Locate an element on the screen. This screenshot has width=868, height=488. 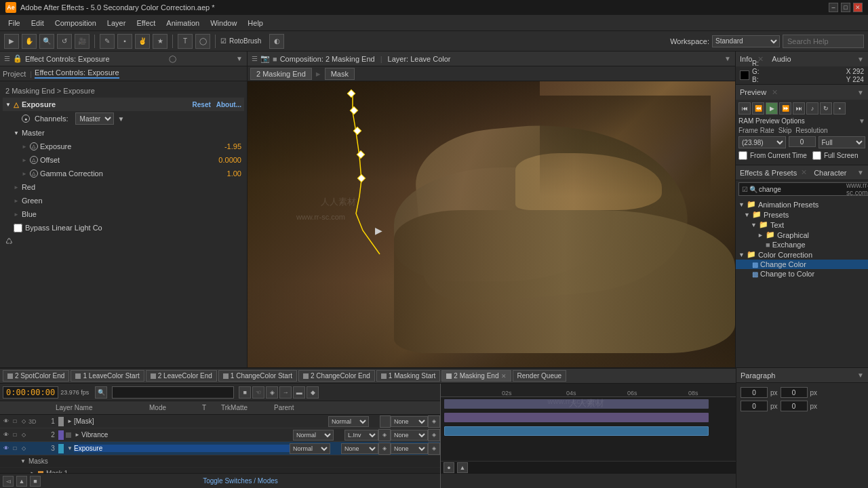
tab-1-masking-start: 1 Masking Start is located at coordinates (408, 375).